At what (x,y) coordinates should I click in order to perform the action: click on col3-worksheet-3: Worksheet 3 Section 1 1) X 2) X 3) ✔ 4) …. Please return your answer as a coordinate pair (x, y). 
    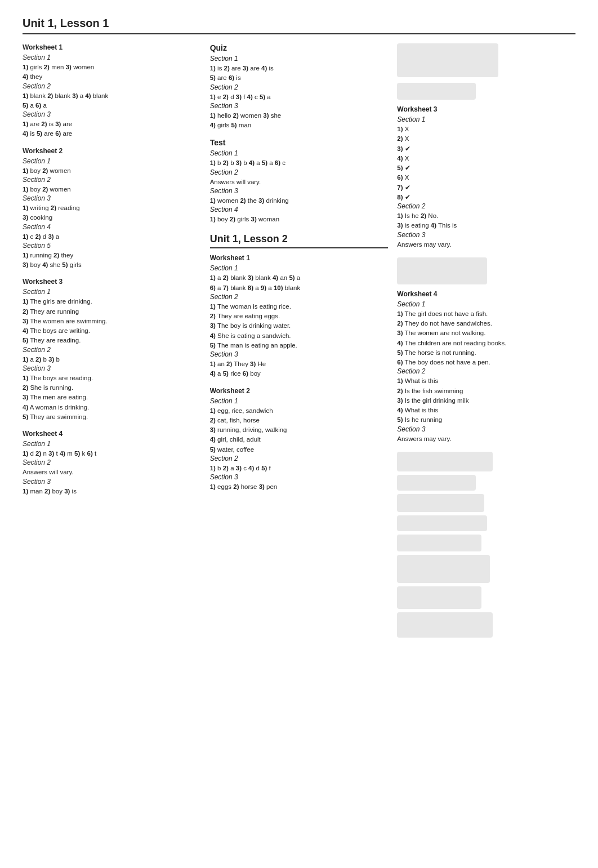
    Looking at the image, I should click on (487, 177).